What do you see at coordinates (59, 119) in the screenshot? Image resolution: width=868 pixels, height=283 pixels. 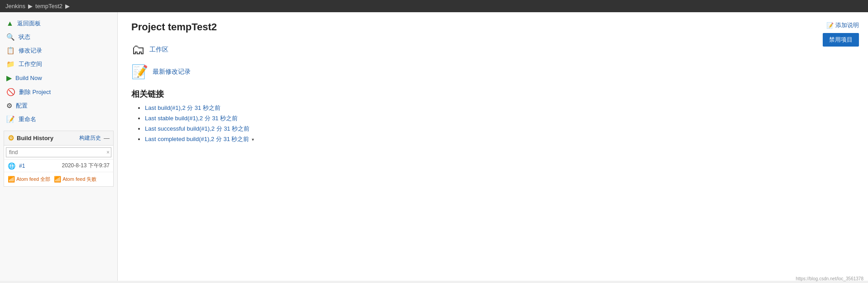 I see `sidebar-item-rename: 📝 重命名` at bounding box center [59, 119].